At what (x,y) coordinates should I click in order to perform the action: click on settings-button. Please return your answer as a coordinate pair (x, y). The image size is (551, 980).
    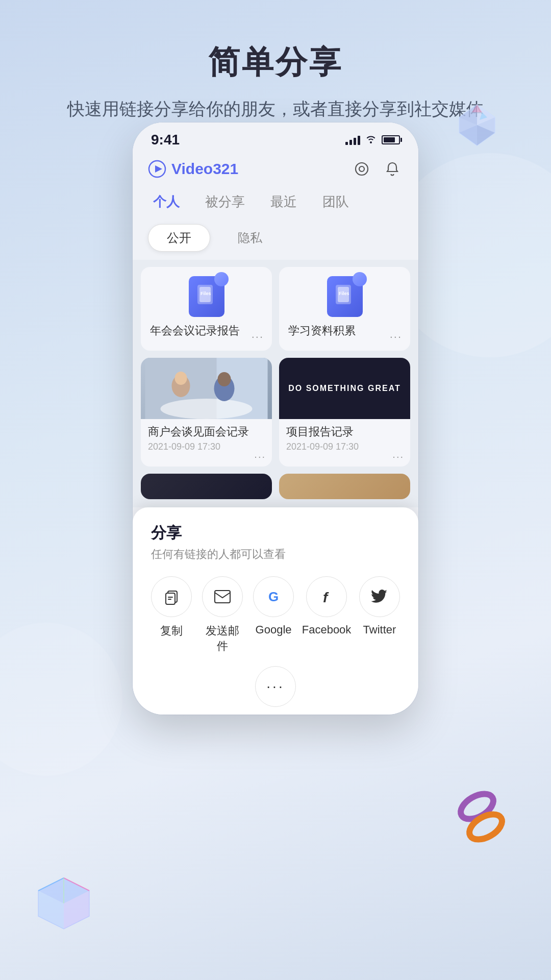
    Looking at the image, I should click on (362, 169).